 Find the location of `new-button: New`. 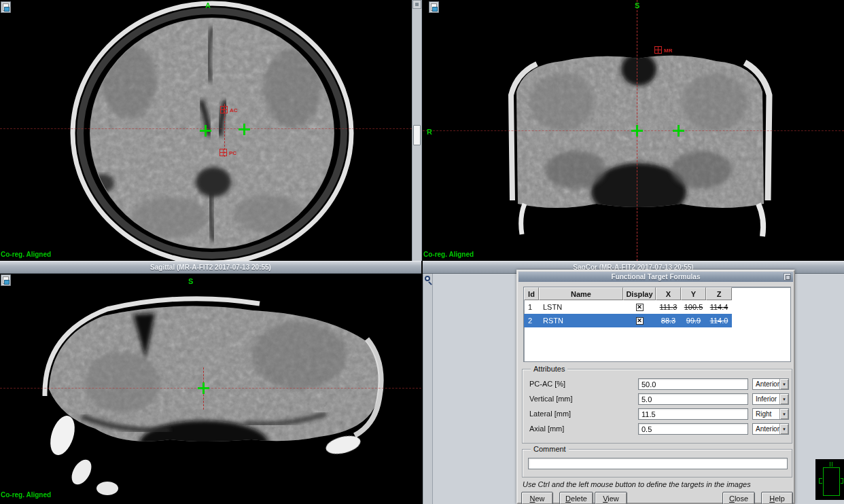

new-button: New is located at coordinates (537, 498).